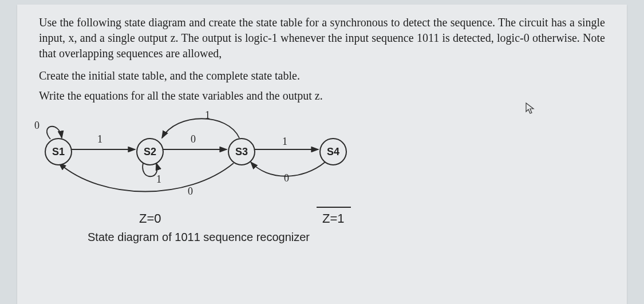 The width and height of the screenshot is (644, 304). What do you see at coordinates (322, 38) in the screenshot?
I see `problem-paragraph-1: Use the following state diagram and crea…` at bounding box center [322, 38].